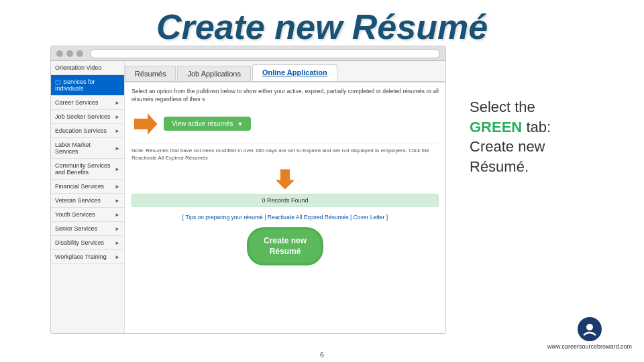 The image size is (644, 362). What do you see at coordinates (203, 123) in the screenshot?
I see `dropdown-label: View active résumés` at bounding box center [203, 123].